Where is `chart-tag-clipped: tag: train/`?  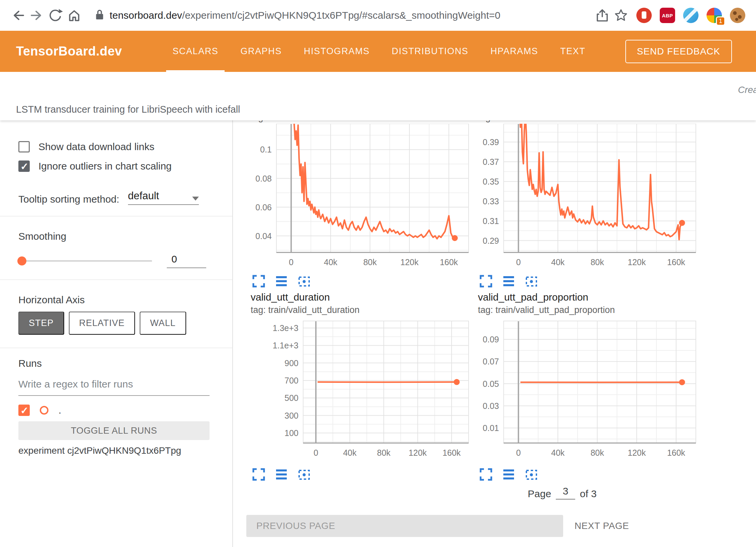
chart-tag-clipped: tag: train/ is located at coordinates (582, 122).